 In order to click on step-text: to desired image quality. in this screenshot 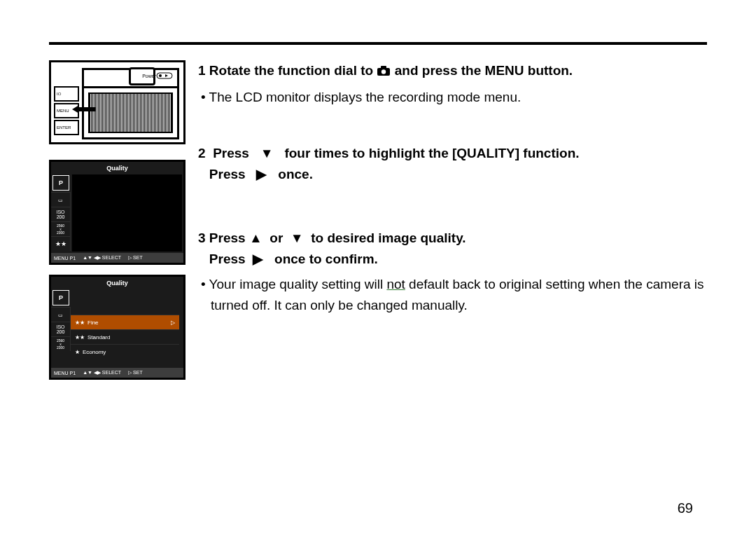, I will do `click(388, 238)`.